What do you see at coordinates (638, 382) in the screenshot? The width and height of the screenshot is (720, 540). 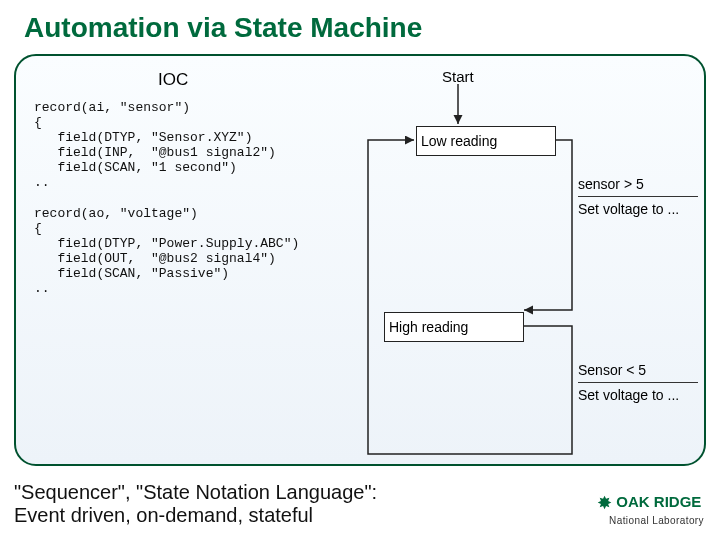 I see `transition-sensor-lt-5: Sensor < 5 Set voltage to ...` at bounding box center [638, 382].